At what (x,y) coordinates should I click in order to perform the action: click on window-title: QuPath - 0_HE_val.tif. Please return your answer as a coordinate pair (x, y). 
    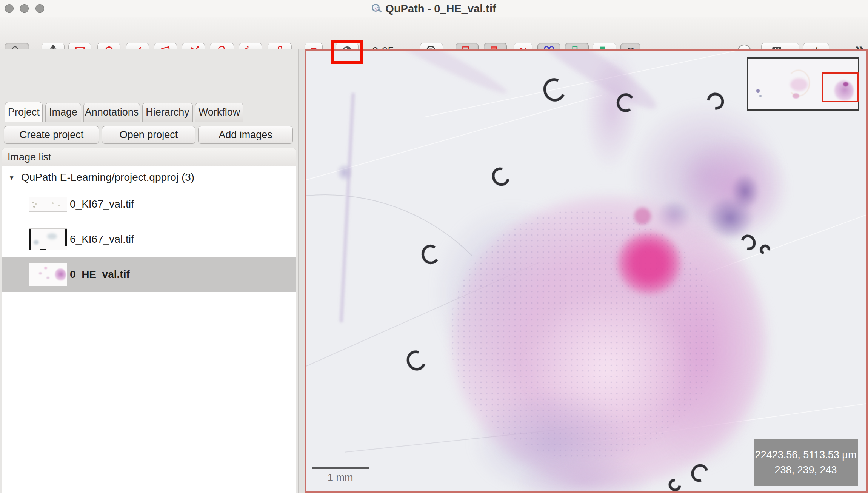
    Looking at the image, I should click on (441, 9).